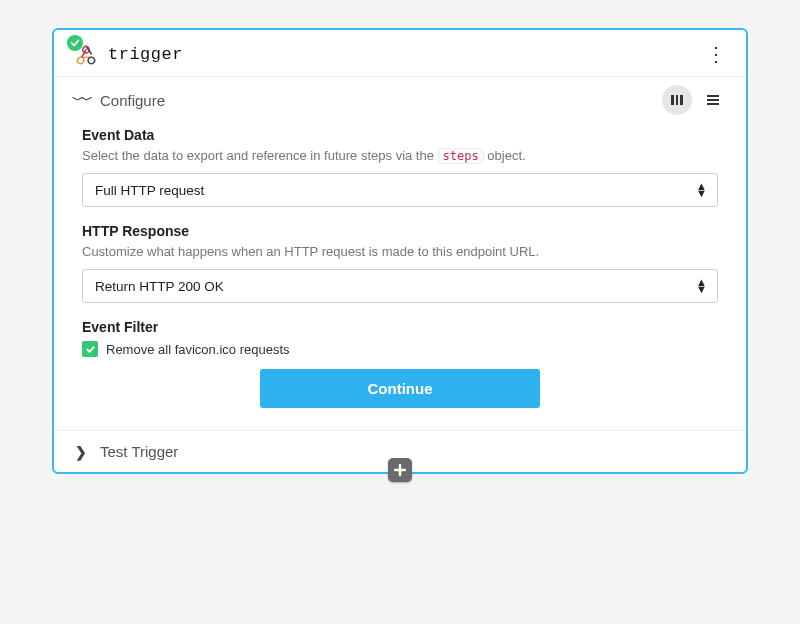 The height and width of the screenshot is (624, 800). Describe the element at coordinates (150, 190) in the screenshot. I see `event-data-value: Full HTTP request` at that location.